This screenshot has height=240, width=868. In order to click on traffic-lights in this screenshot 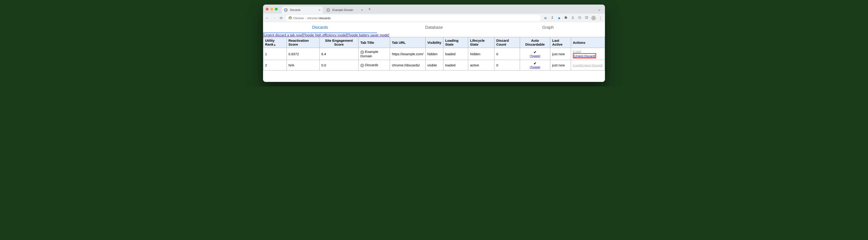, I will do `click(272, 9)`.